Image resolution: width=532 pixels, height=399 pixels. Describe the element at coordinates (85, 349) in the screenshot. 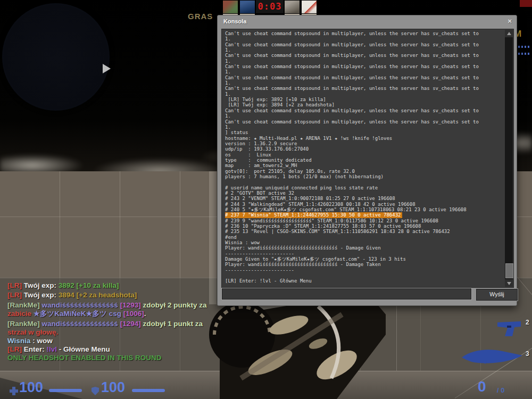

I see `chat-segment: - Główne Menu` at that location.